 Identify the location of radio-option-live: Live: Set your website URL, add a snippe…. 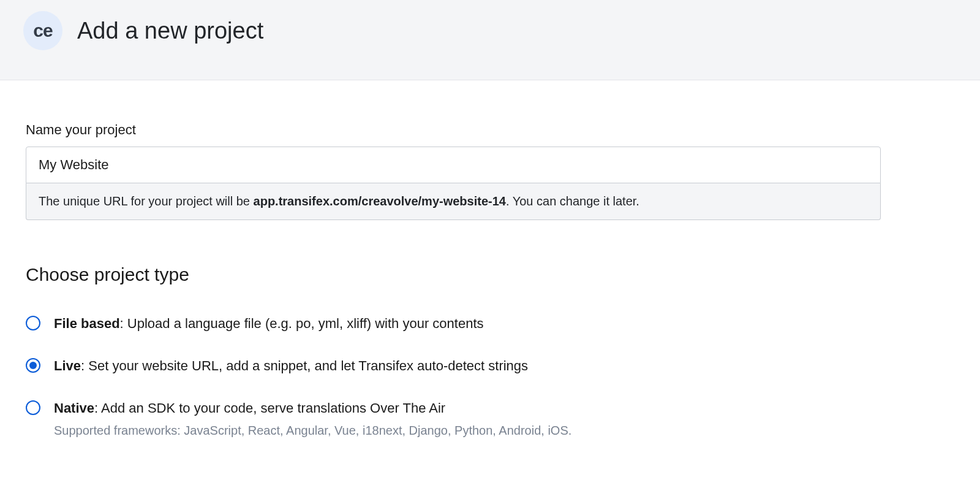
(453, 367).